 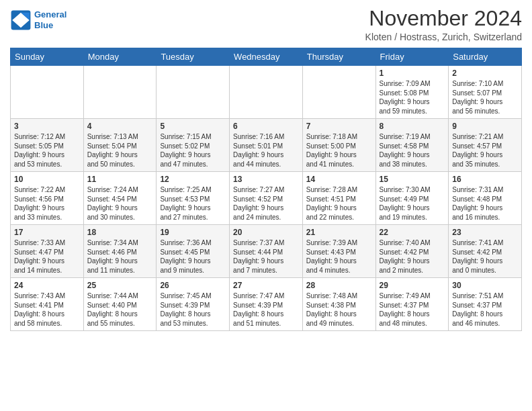 I want to click on calendar-cell: 8Sunrise: 7:19 AMSunset: 4:58 PMDaylight…, so click(x=412, y=145).